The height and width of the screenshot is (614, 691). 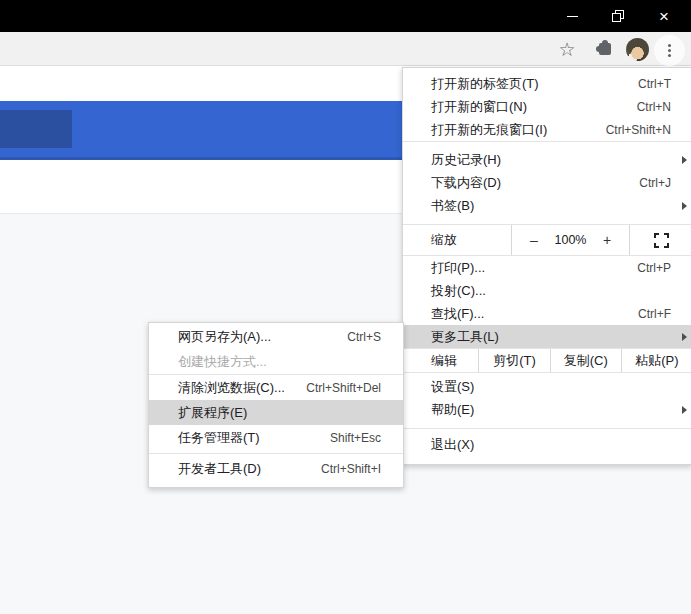 What do you see at coordinates (547, 410) in the screenshot?
I see `menu-item-help: 帮助(E)` at bounding box center [547, 410].